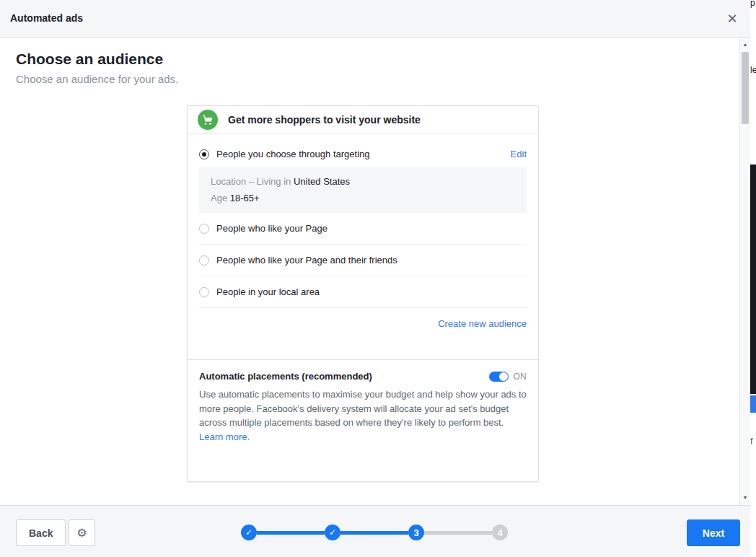 The height and width of the screenshot is (557, 756). I want to click on background-blue-block, so click(753, 404).